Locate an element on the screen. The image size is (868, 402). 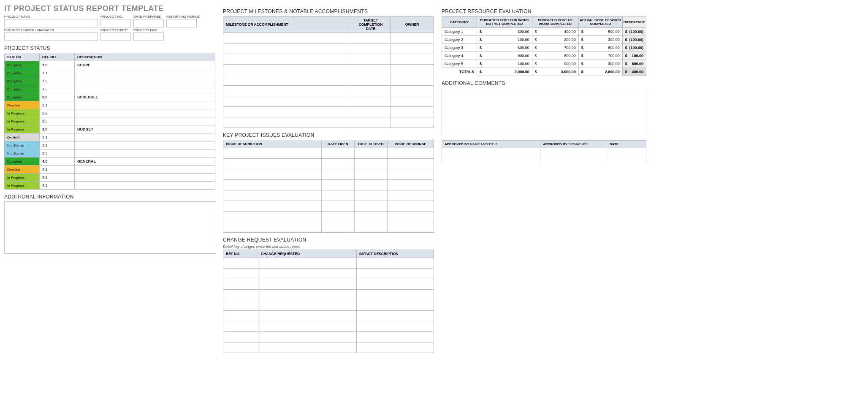
resource-ac: $800.00 is located at coordinates (600, 48).